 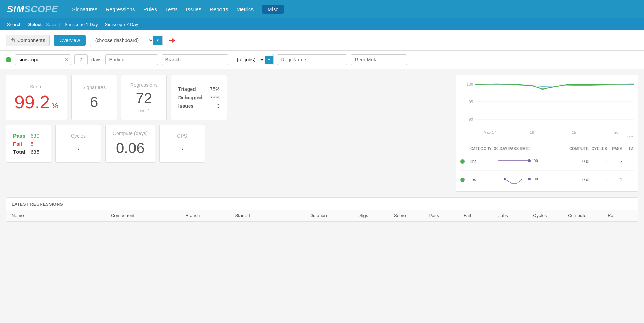 I want to click on lint-sparkline: 100, so click(x=530, y=162).